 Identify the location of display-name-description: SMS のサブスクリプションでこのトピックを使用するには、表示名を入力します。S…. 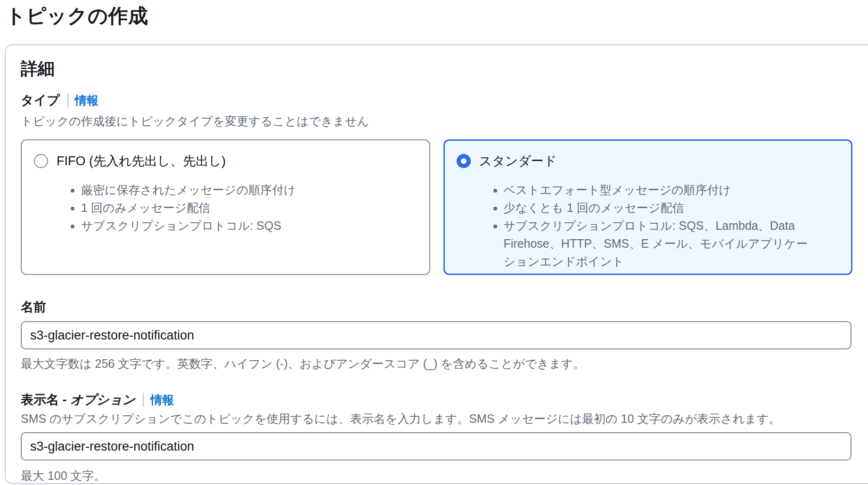
(444, 419).